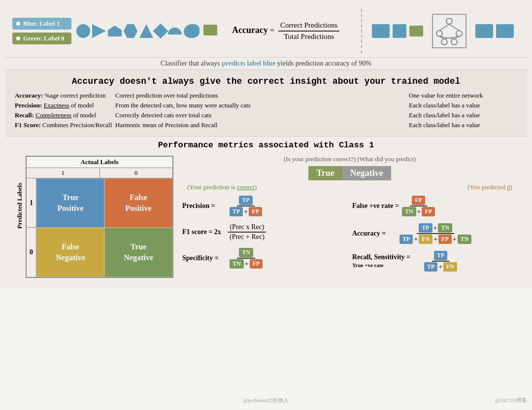  Describe the element at coordinates (100, 228) in the screenshot. I see `matrix-data-rows: 1 0 TruePositive FalsePositive` at that location.